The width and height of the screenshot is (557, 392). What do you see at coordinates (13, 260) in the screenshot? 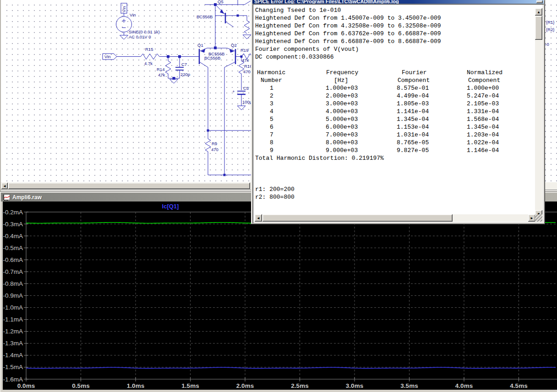
I see `y-axis-label: -0.6mA` at bounding box center [13, 260].